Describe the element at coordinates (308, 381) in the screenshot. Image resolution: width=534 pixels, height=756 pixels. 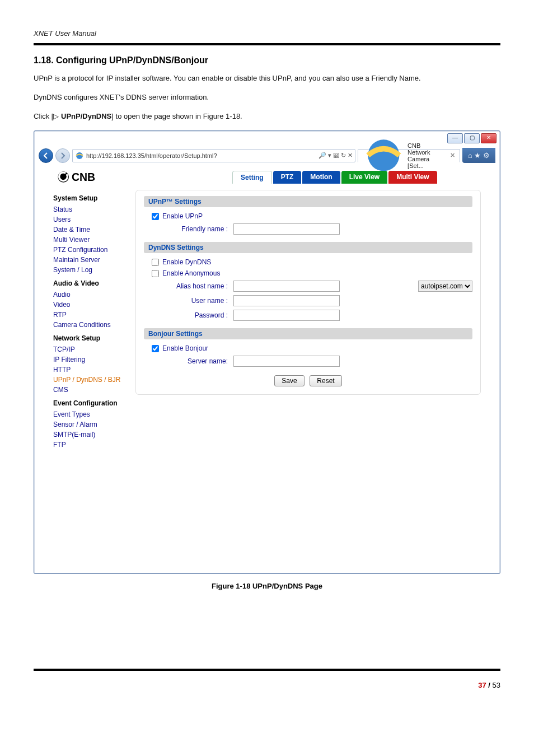
I see `button-row: Save Reset` at that location.